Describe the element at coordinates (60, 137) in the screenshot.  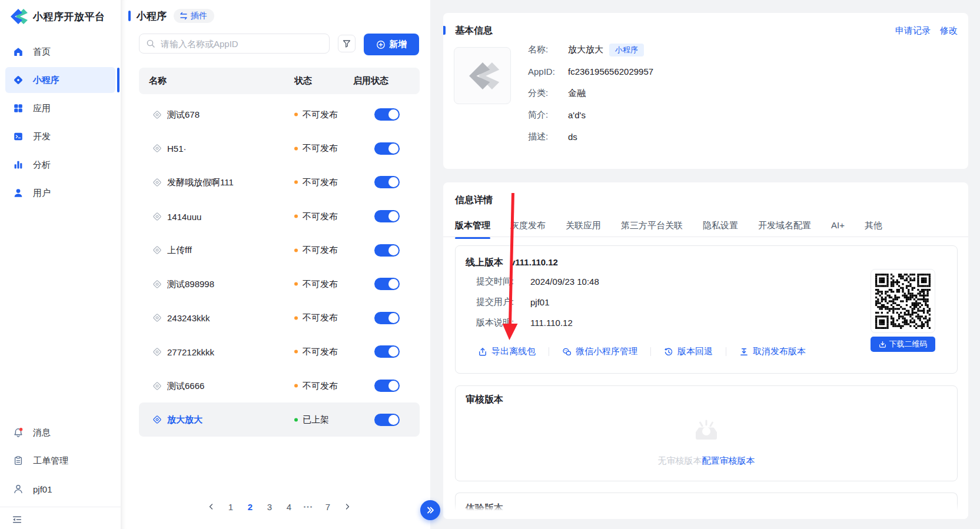
I see `sidebar-item-dev: 开发` at that location.